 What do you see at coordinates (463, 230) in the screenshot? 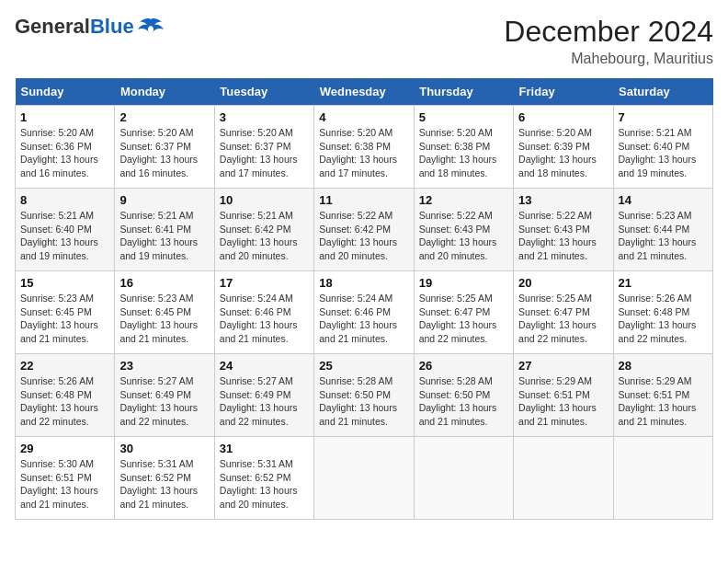
I see `calendar-cell: 12Sunrise: 5:22 AMSunset: 6:43 PMDayligh…` at bounding box center [463, 230].